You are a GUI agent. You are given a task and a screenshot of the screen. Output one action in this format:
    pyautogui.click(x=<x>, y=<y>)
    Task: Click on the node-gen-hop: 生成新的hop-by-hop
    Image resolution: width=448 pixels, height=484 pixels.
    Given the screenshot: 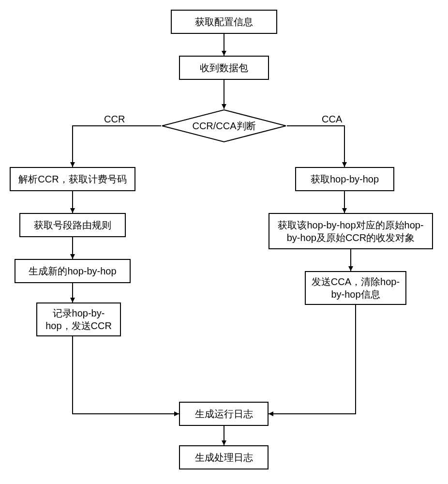 What is the action you would take?
    pyautogui.click(x=73, y=271)
    